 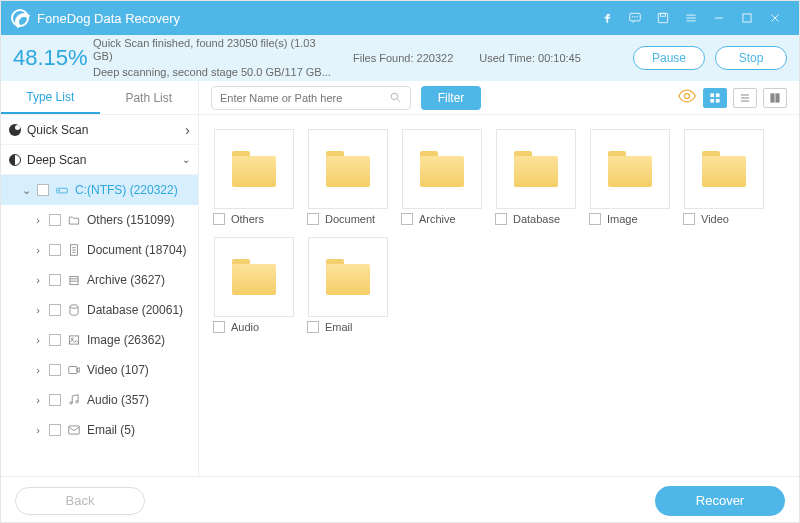 What do you see at coordinates (100, 340) in the screenshot?
I see `tree-item: ›Image (26362)` at bounding box center [100, 340].